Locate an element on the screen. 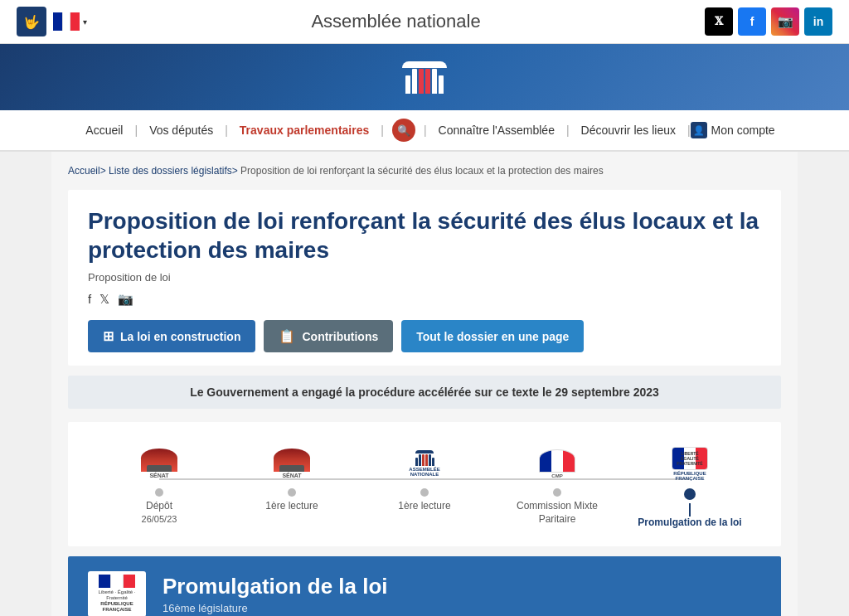  btn-contributions: 📋 Contributions is located at coordinates (328, 337).